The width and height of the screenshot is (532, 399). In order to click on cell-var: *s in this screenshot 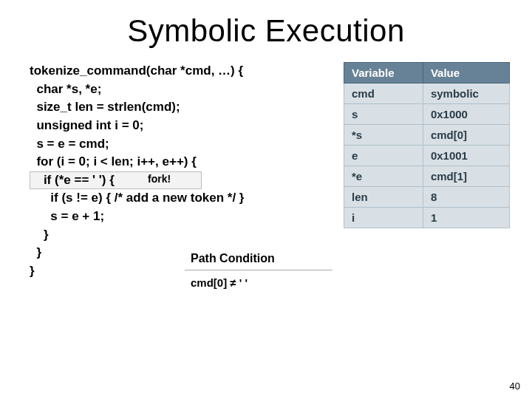, I will do `click(384, 135)`.